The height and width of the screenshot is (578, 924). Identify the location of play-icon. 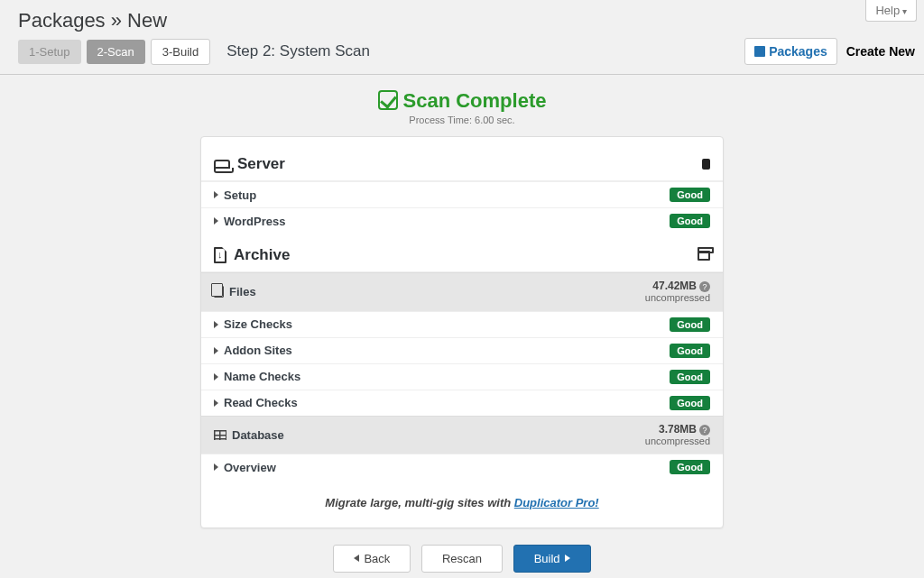
(568, 558).